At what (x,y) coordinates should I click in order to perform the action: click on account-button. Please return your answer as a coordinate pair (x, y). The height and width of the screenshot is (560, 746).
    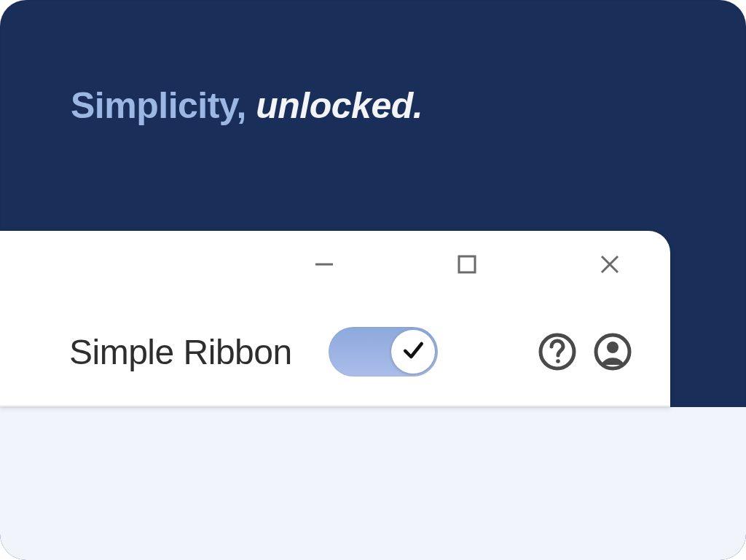
    Looking at the image, I should click on (613, 352).